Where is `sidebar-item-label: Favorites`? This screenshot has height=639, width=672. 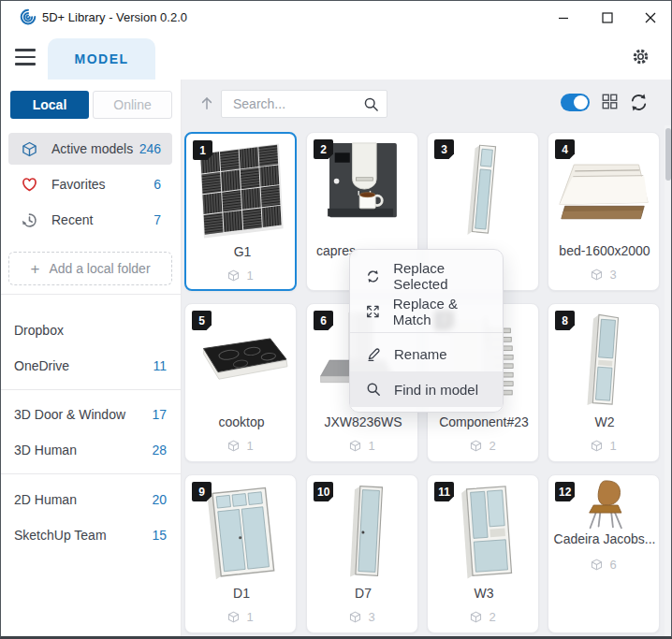 sidebar-item-label: Favorites is located at coordinates (103, 184).